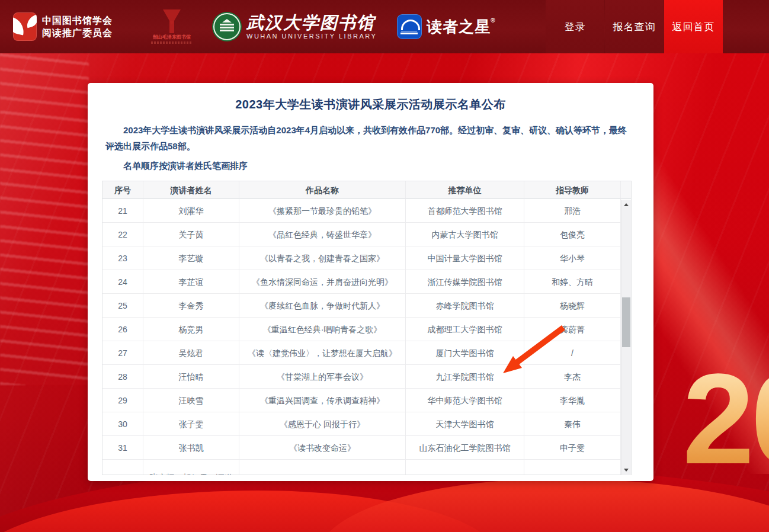 This screenshot has height=532, width=769. I want to click on registered-mark: ®, so click(493, 20).